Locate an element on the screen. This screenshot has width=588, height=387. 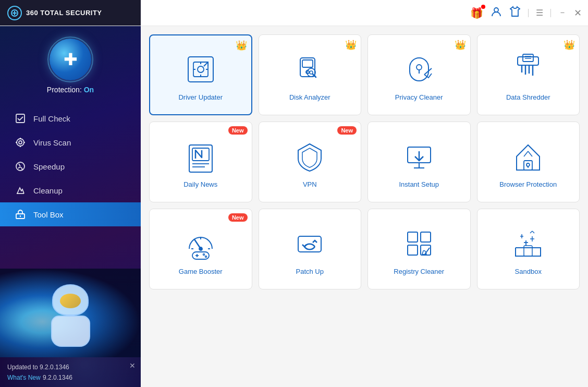
sidebar-nav: Full Check Virus Scan is located at coordinates (70, 186).